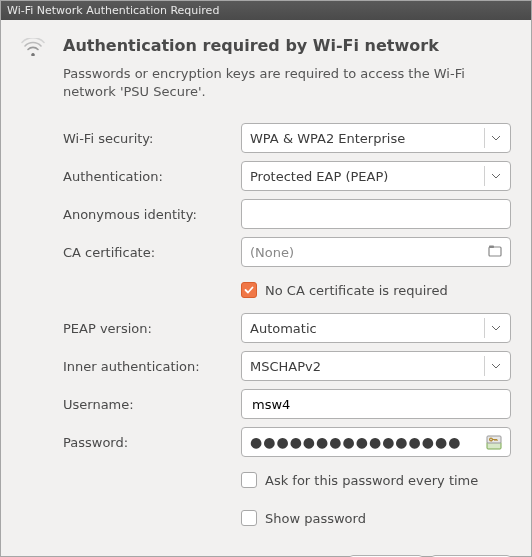 The image size is (532, 557). I want to click on dialog-subtext: Passwords or encryption keys are require…, so click(287, 83).